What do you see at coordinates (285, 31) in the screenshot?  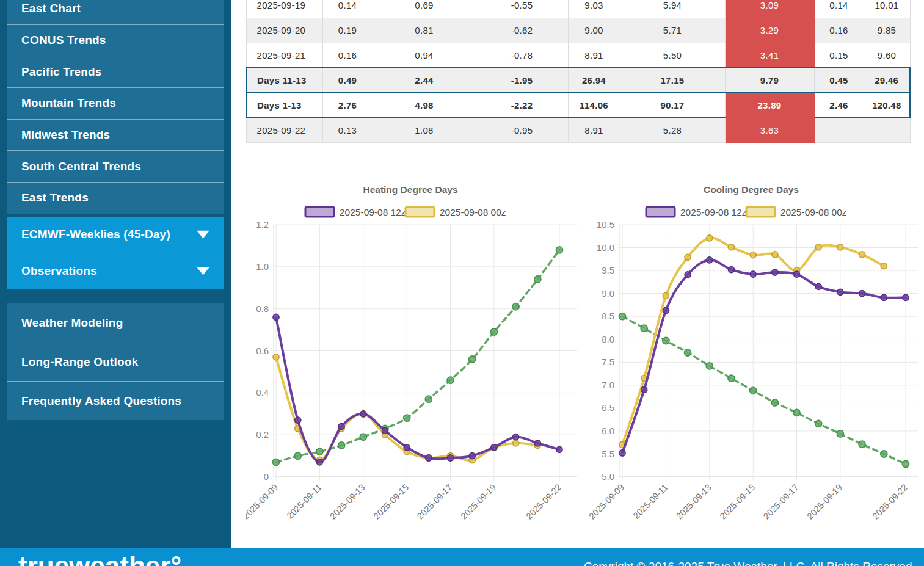 I see `row-label: 2025-09-20` at bounding box center [285, 31].